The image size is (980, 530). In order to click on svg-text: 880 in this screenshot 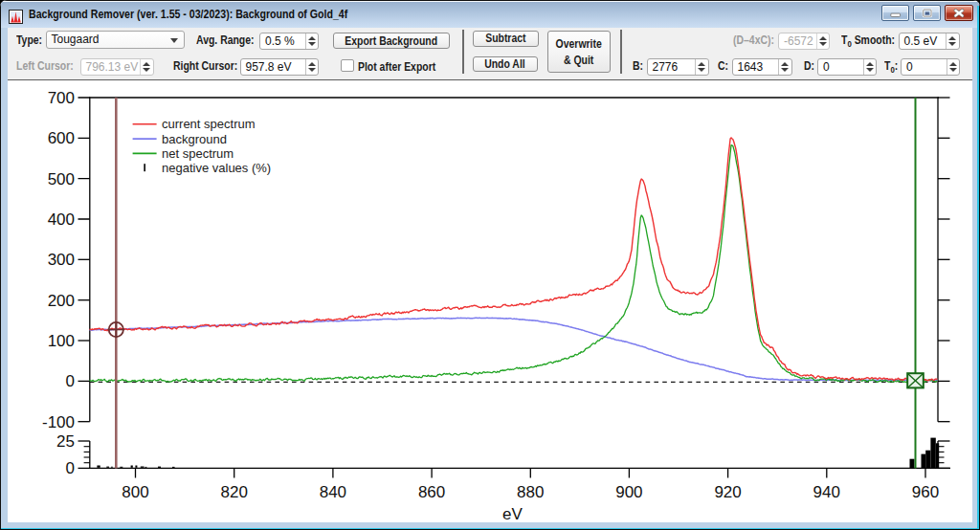, I will do `click(530, 492)`.